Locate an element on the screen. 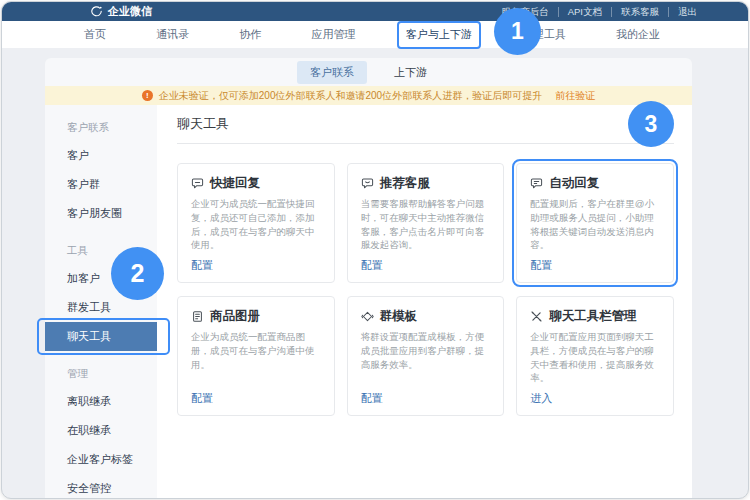  card-header: 快捷回复 is located at coordinates (256, 184).